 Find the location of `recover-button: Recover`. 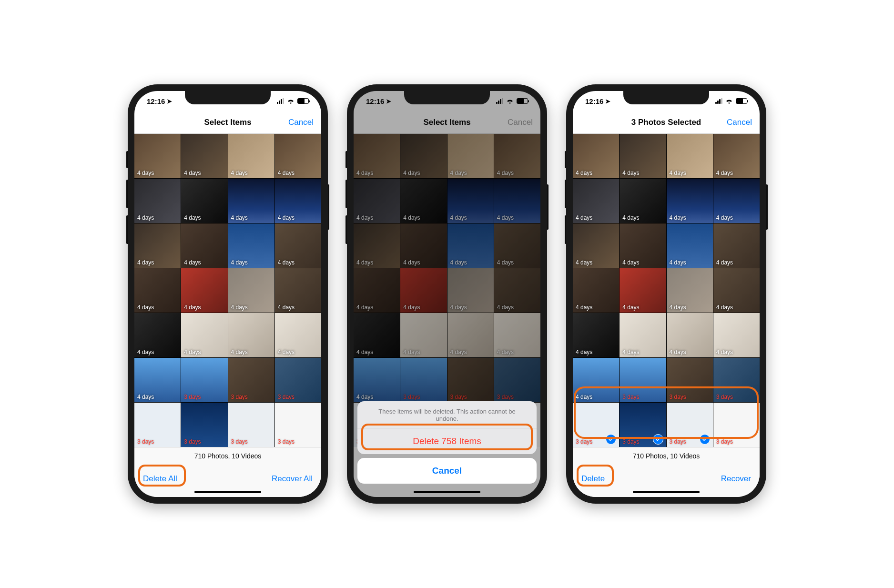

recover-button: Recover is located at coordinates (736, 479).